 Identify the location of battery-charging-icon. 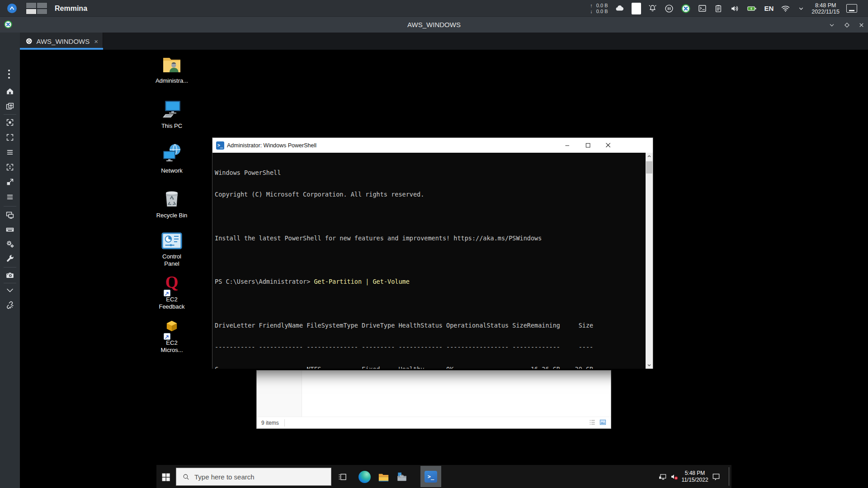
(752, 9).